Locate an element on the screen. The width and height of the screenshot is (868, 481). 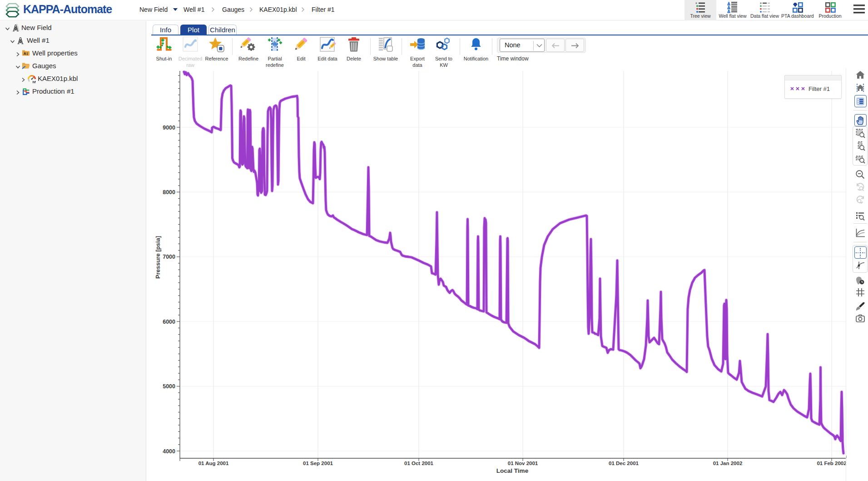
svg-text: Local Time is located at coordinates (512, 471).